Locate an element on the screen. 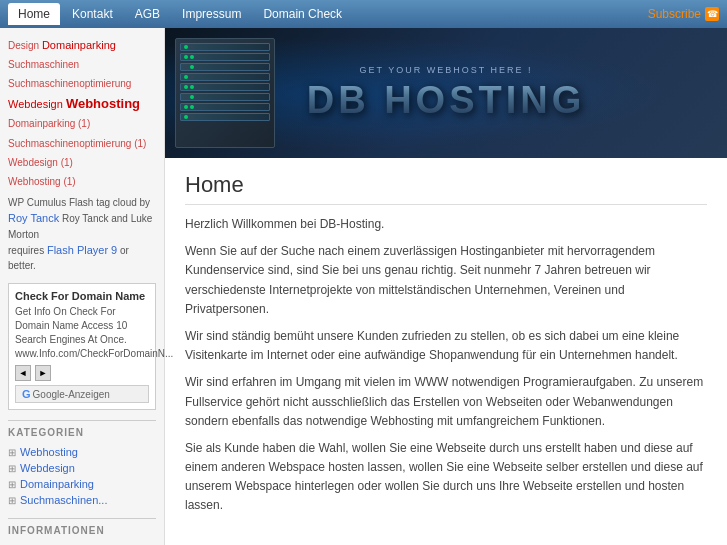 The width and height of the screenshot is (727, 545). tag-webhosting1: Webhosting (1) is located at coordinates (42, 182).